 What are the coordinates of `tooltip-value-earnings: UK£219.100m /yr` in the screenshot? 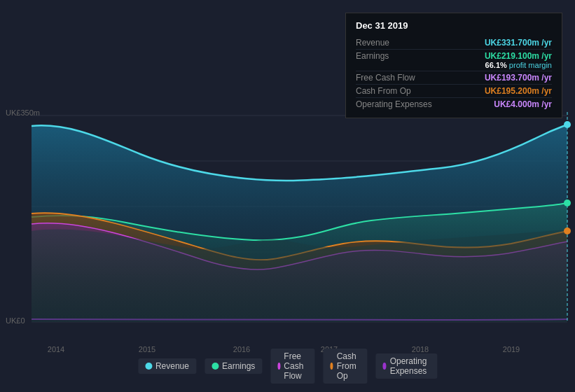 It's located at (518, 56).